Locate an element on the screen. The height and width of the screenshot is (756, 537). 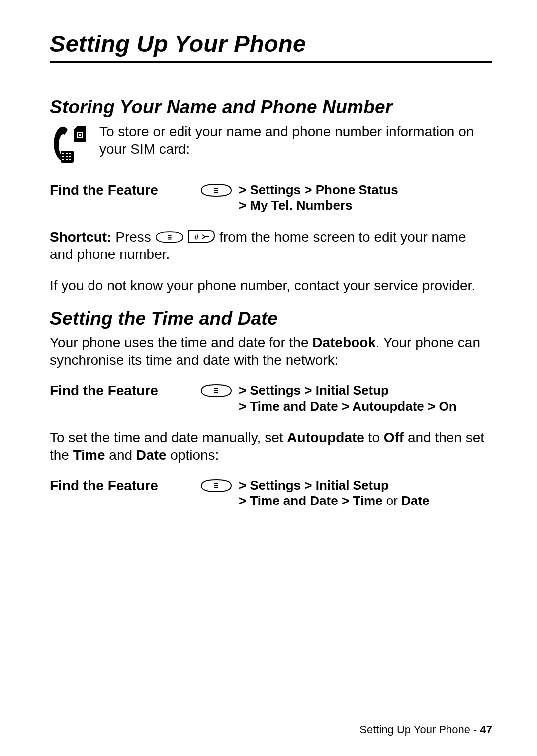
page-footer: Setting Up Your Phone - 47 is located at coordinates (426, 730).